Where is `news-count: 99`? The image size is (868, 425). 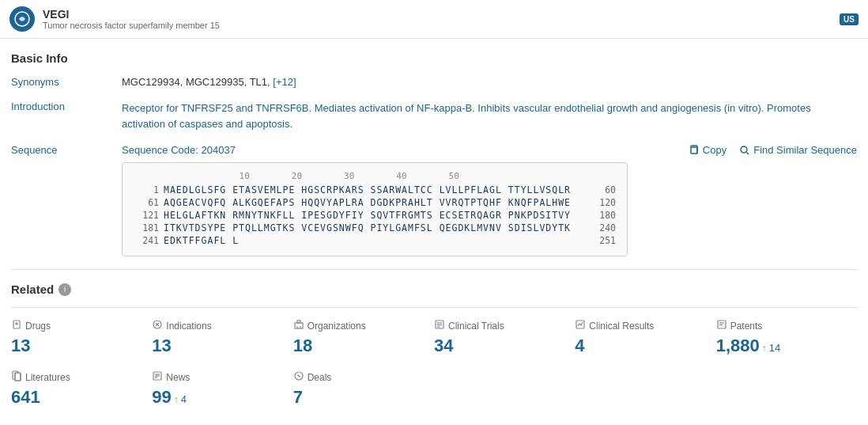
news-count: 99 is located at coordinates (161, 397).